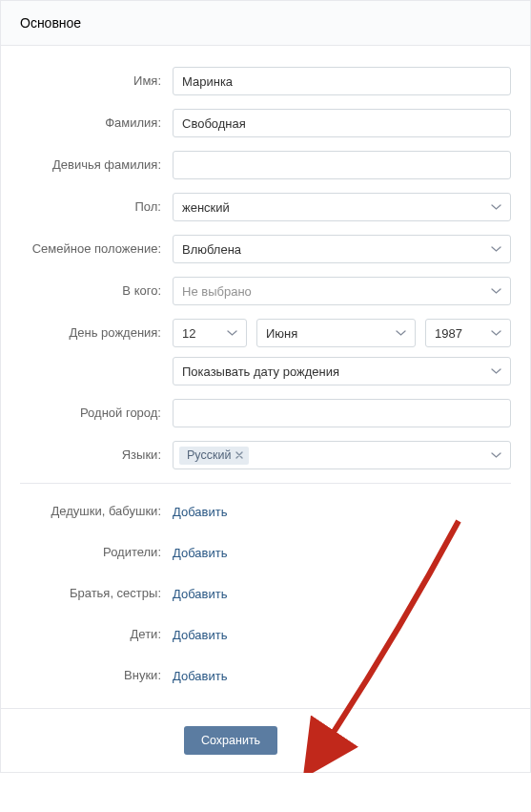 This screenshot has height=812, width=531. Describe the element at coordinates (341, 291) in the screenshot. I see `inwhom-select: Не выбрано` at that location.